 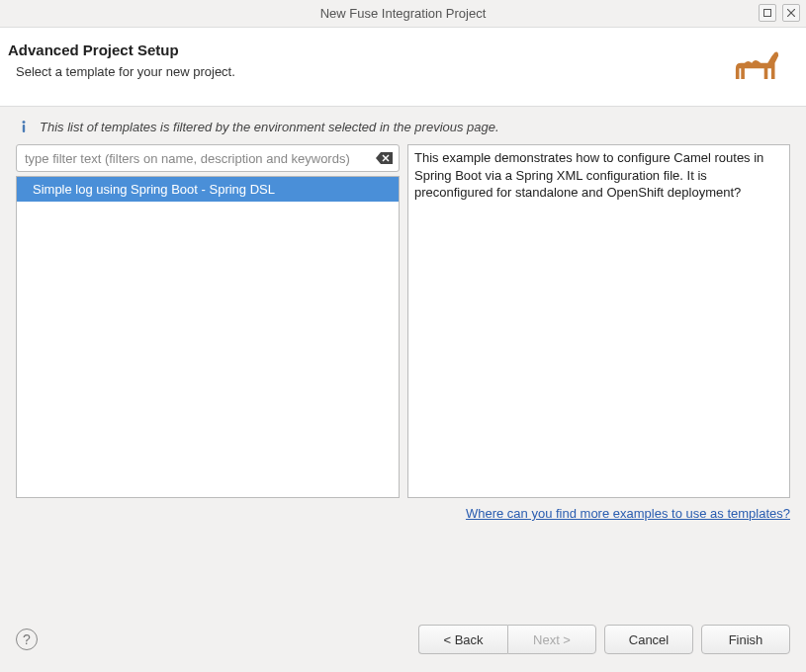 What do you see at coordinates (552, 639) in the screenshot?
I see `next-button: Next >` at bounding box center [552, 639].